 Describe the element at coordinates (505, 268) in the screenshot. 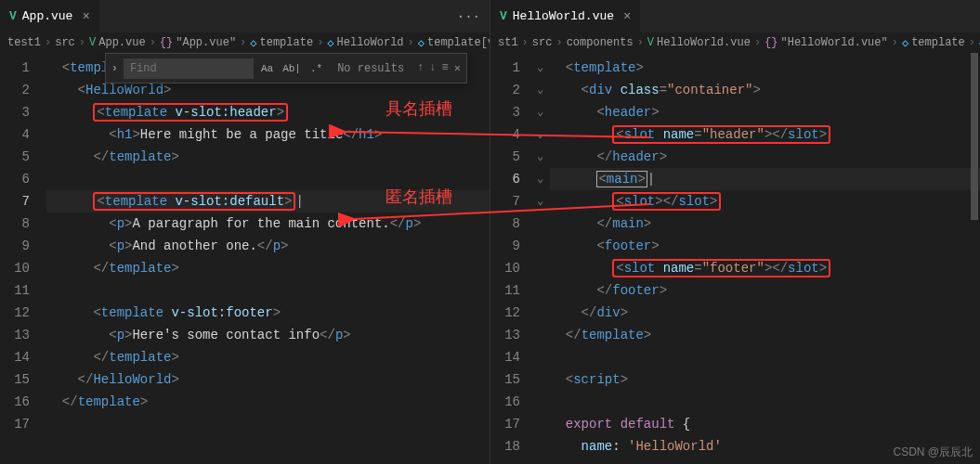

I see `line-number: 10` at that location.